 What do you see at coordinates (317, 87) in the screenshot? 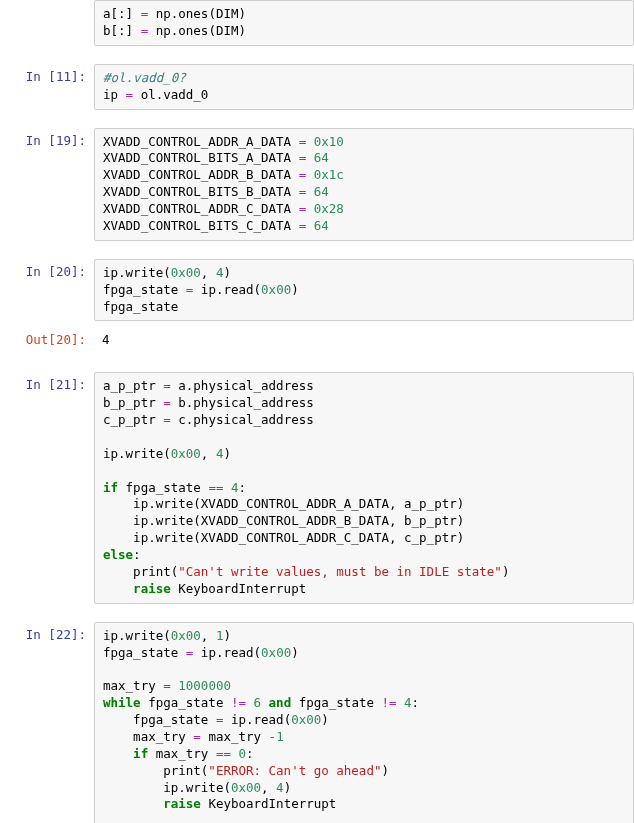
I see `code-cell: In [11]:#ol.vadd_0? ip = ol.vadd_0` at bounding box center [317, 87].